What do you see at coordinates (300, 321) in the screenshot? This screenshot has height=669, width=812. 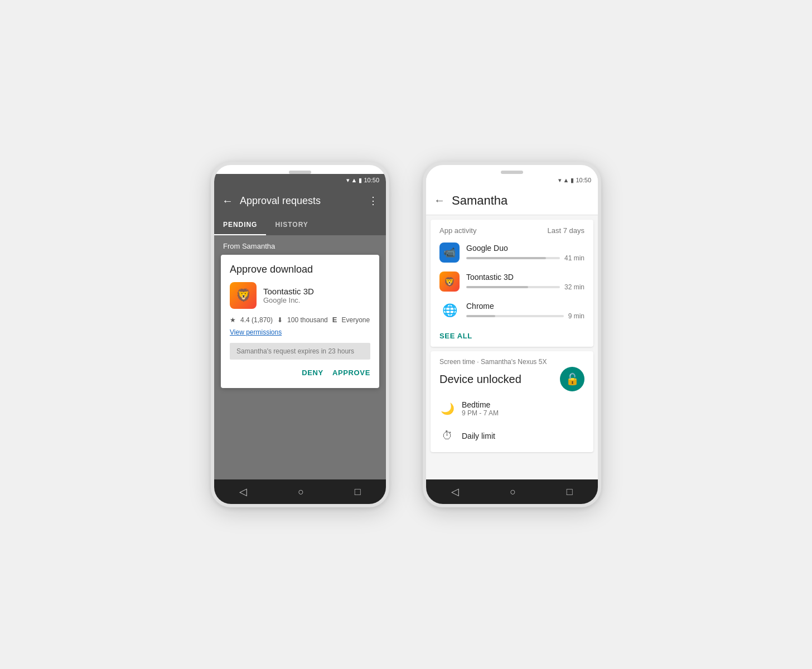 I see `approval-card: Approve download 🦁 Toontastic 3D Google …` at bounding box center [300, 321].